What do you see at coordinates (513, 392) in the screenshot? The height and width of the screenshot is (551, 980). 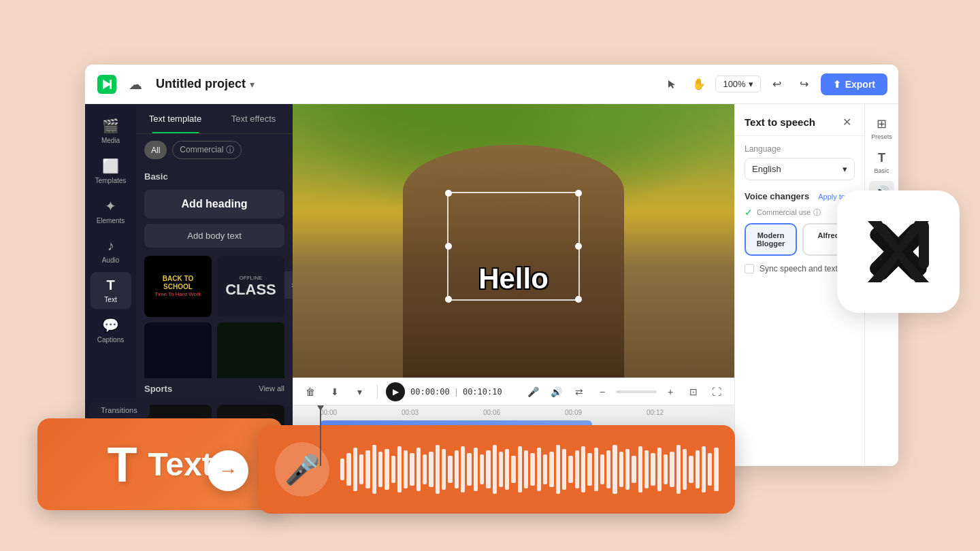 I see `timeline-toolbar: 🗑 ⬇ ▾ ▶ 00:00:00 | 00:10:10 🎤 🔊 ⇄` at bounding box center [513, 392].